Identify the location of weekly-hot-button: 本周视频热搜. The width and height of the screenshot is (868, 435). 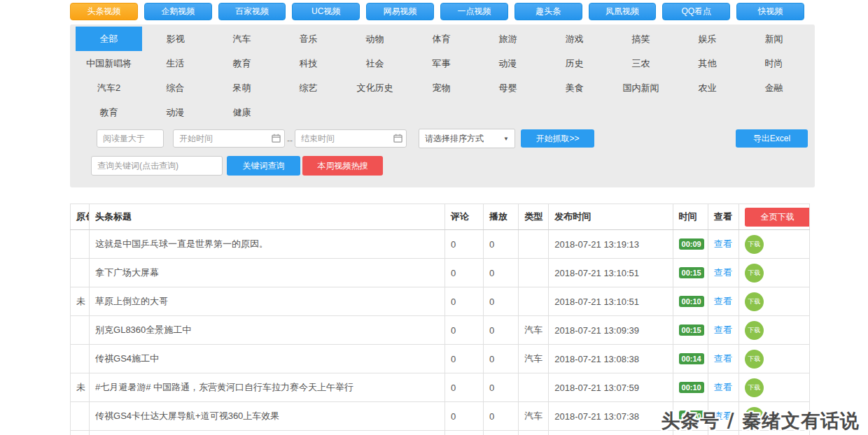
(343, 166).